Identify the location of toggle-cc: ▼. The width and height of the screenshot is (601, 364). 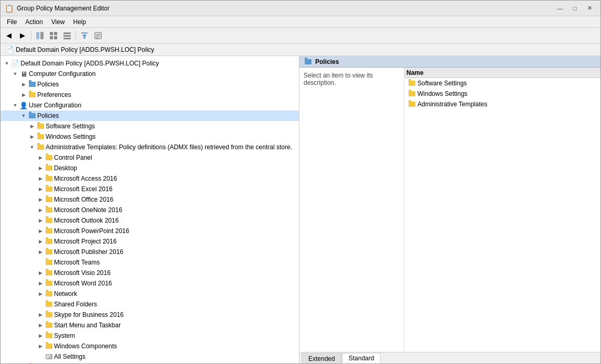
(15, 74).